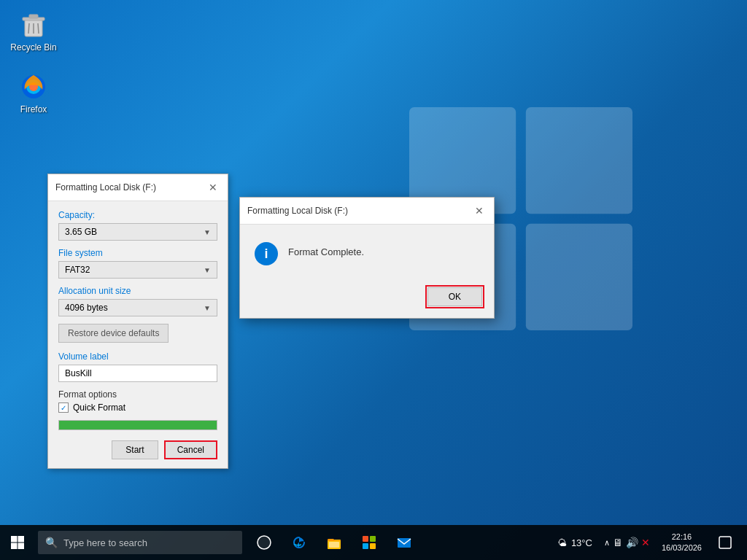  What do you see at coordinates (34, 25) in the screenshot?
I see `recycle-bin-image` at bounding box center [34, 25].